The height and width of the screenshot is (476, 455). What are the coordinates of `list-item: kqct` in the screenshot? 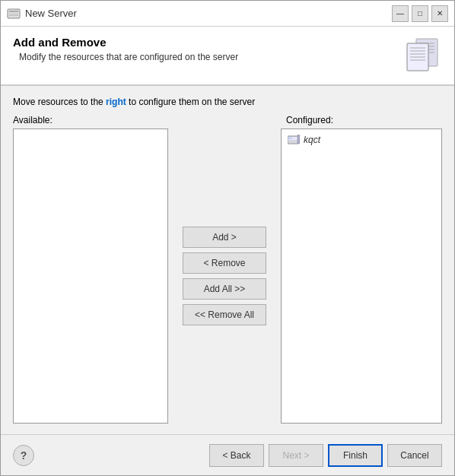 It's located at (361, 140).